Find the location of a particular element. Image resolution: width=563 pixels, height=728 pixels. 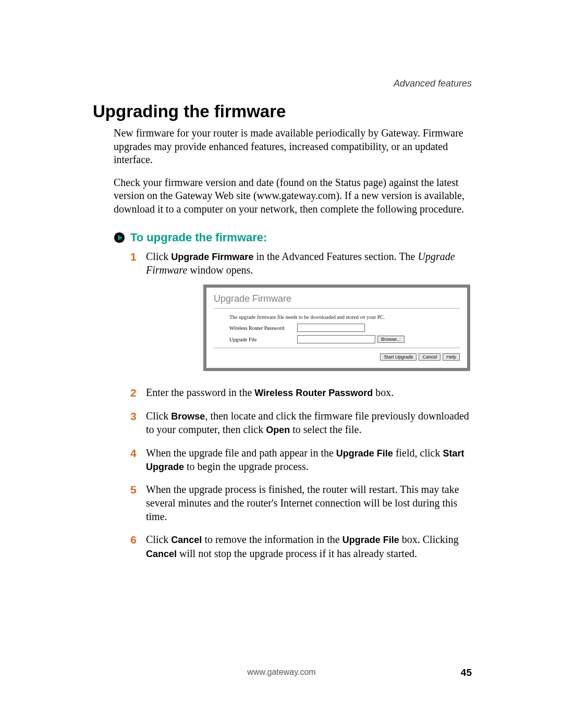

step-6-text-e: box. Clicking is located at coordinates (429, 539).